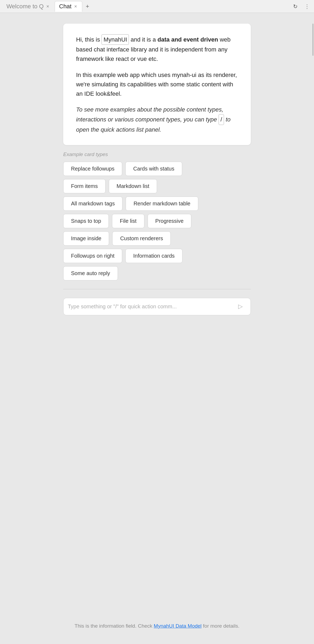 The width and height of the screenshot is (314, 644). I want to click on add-tab-button: +, so click(88, 6).